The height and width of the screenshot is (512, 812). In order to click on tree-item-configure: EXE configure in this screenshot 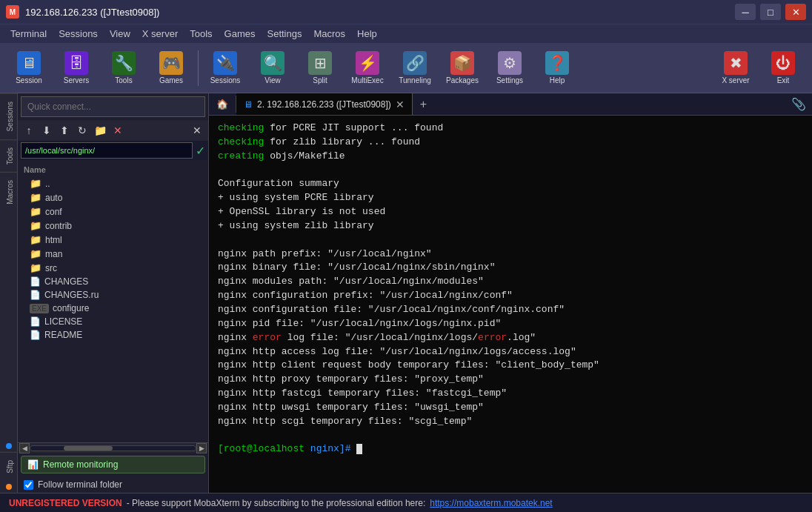, I will do `click(113, 308)`.